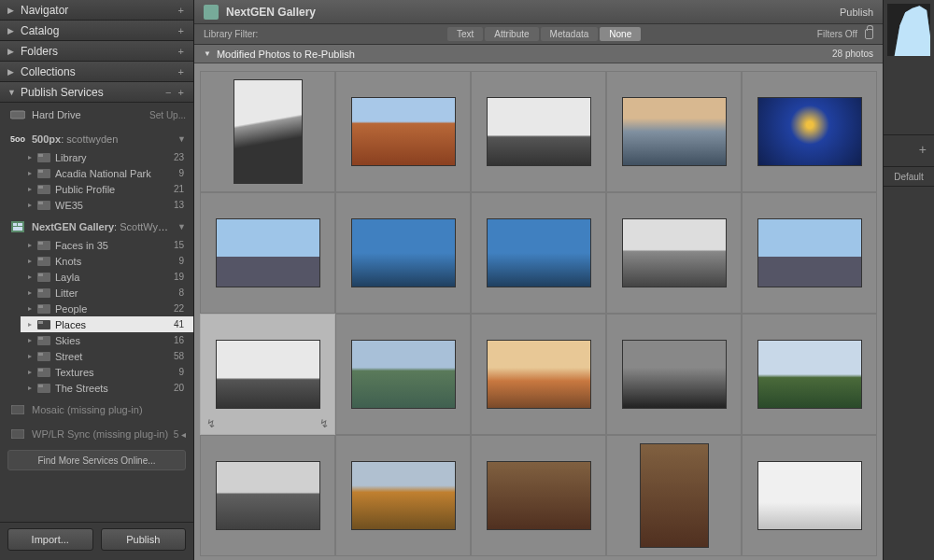 This screenshot has width=934, height=560. I want to click on collection-label: Street, so click(112, 357).